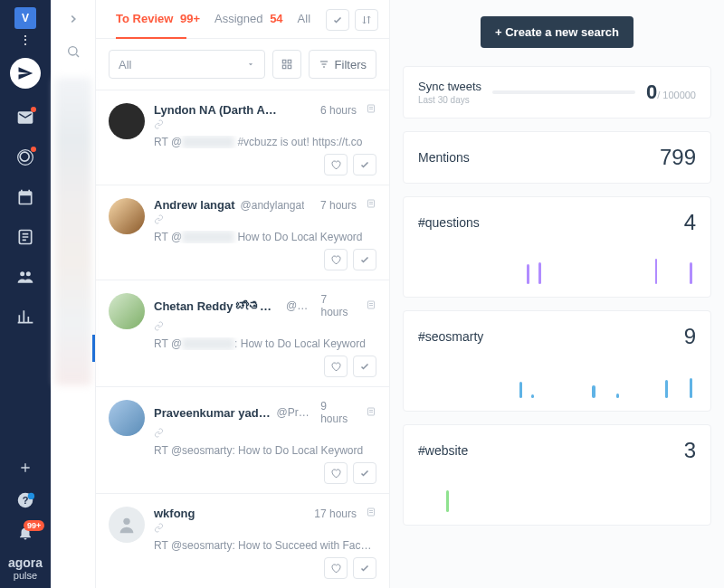 This screenshot has height=588, width=724. I want to click on feed-item: Lyndon NA (Darth Autocrat… 6 hours RT @x…, so click(243, 138).